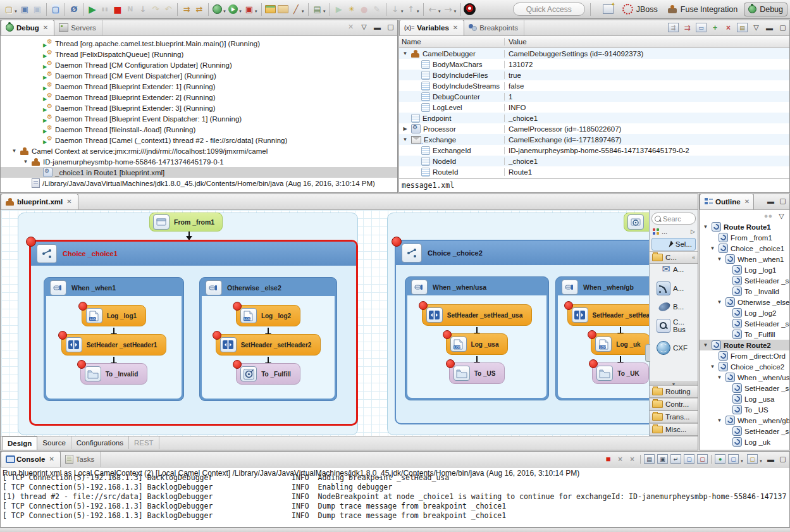 This screenshot has width=790, height=532. What do you see at coordinates (318, 9) in the screenshot?
I see `server-tools-button` at bounding box center [318, 9].